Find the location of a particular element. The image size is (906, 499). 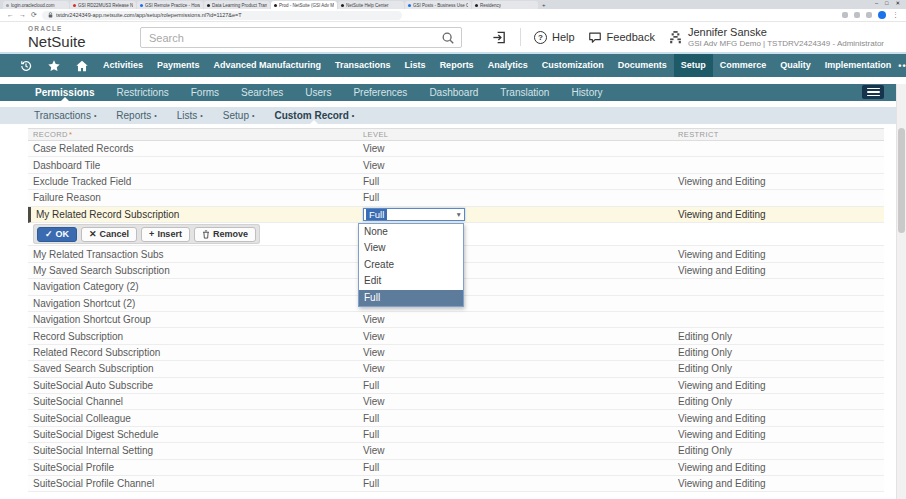

restrict-cell: Viewing and Editing is located at coordinates (778, 484).